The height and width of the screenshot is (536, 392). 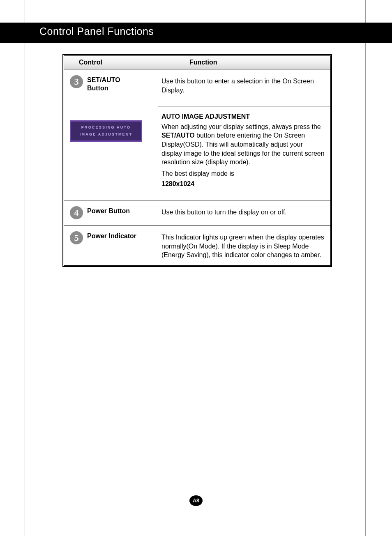 What do you see at coordinates (97, 31) in the screenshot?
I see `page-title: Control Panel Functions` at bounding box center [97, 31].